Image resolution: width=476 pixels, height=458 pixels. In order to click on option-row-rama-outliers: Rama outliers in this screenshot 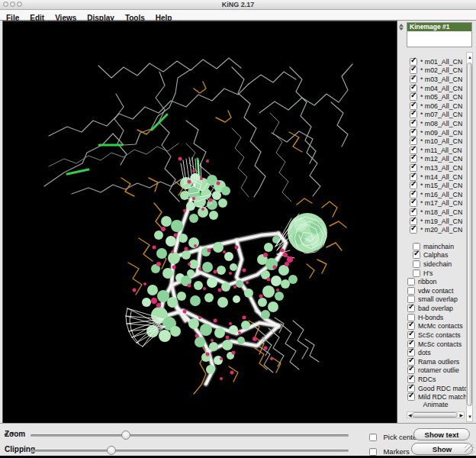, I will do `click(433, 359)`.